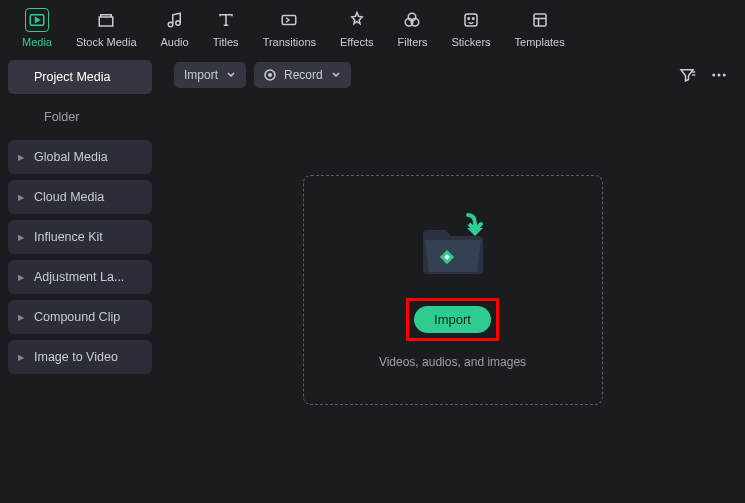  What do you see at coordinates (106, 42) in the screenshot?
I see `toolbar-label: Stock Media` at bounding box center [106, 42].